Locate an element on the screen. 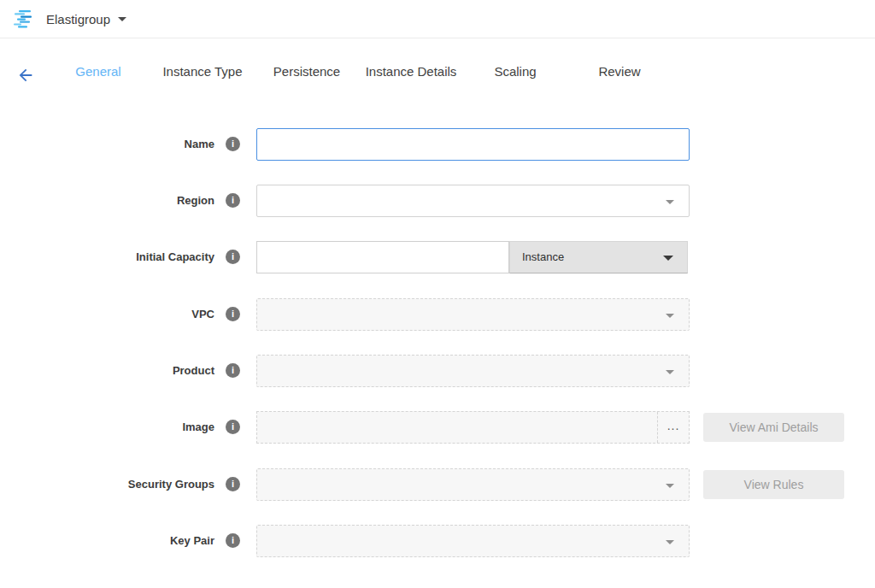 The height and width of the screenshot is (588, 875). form-row-vpc: VPC i is located at coordinates (438, 315).